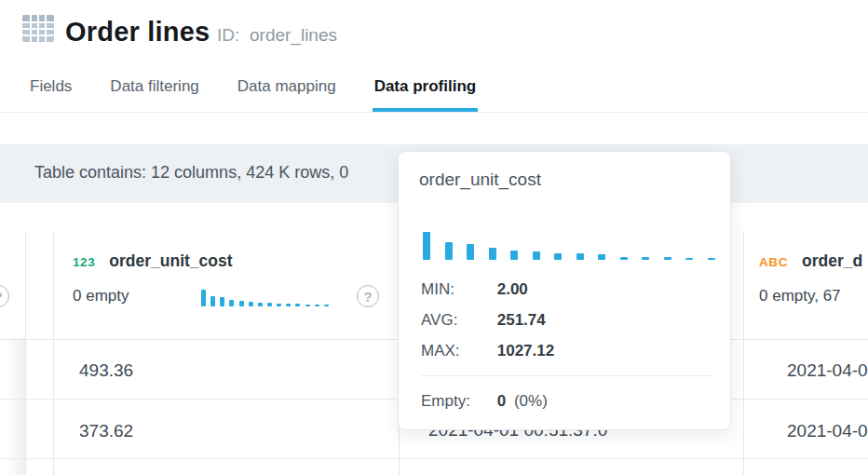 The height and width of the screenshot is (475, 868). I want to click on page-title: Order lines, so click(138, 32).